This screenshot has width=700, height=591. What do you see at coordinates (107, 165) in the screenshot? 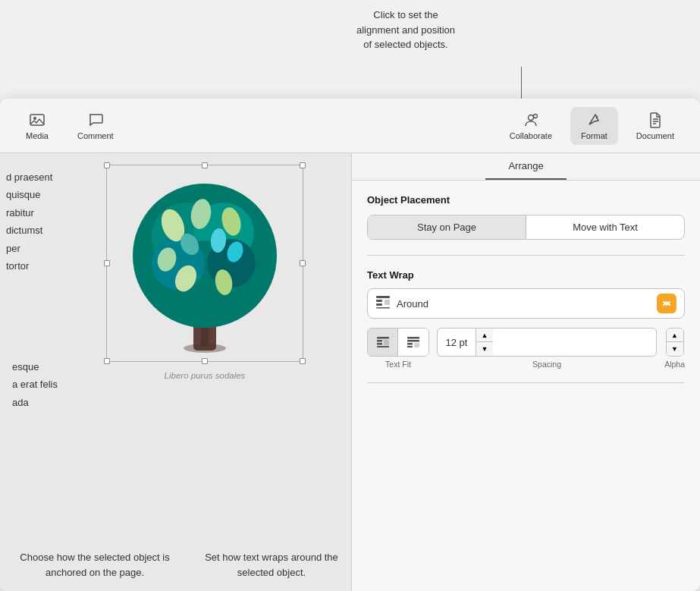
I see `handle-top-left` at bounding box center [107, 165].